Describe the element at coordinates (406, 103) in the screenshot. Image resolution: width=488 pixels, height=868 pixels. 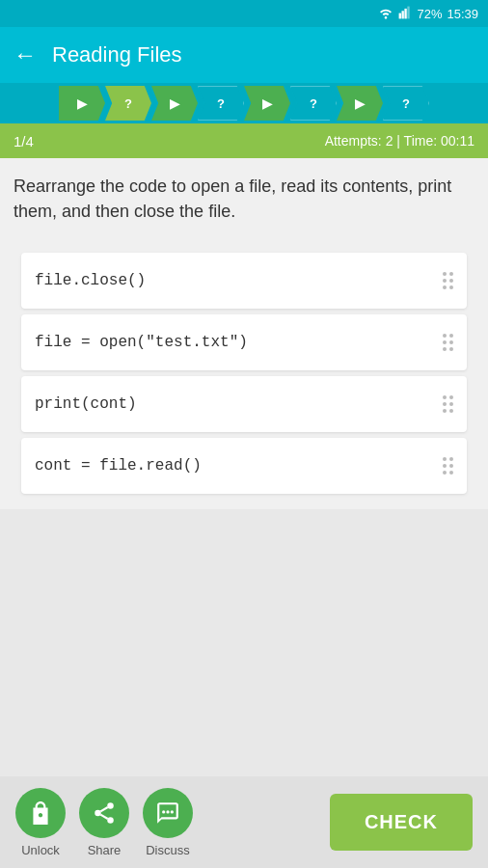
I see `step-8: ?` at that location.